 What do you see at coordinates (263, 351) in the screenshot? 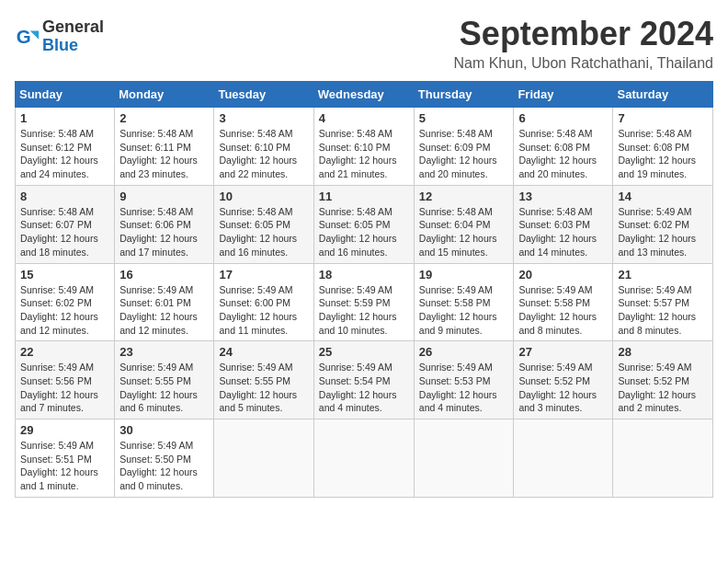
I see `day-number: 24` at bounding box center [263, 351].